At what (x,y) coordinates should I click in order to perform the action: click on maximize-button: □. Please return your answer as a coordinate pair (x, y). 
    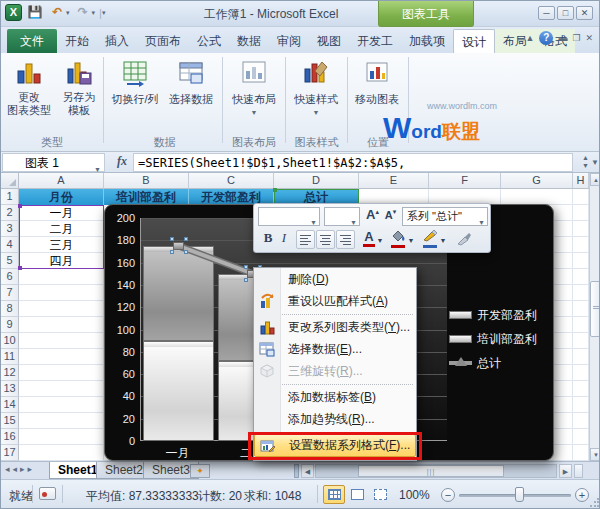
    Looking at the image, I should click on (566, 13).